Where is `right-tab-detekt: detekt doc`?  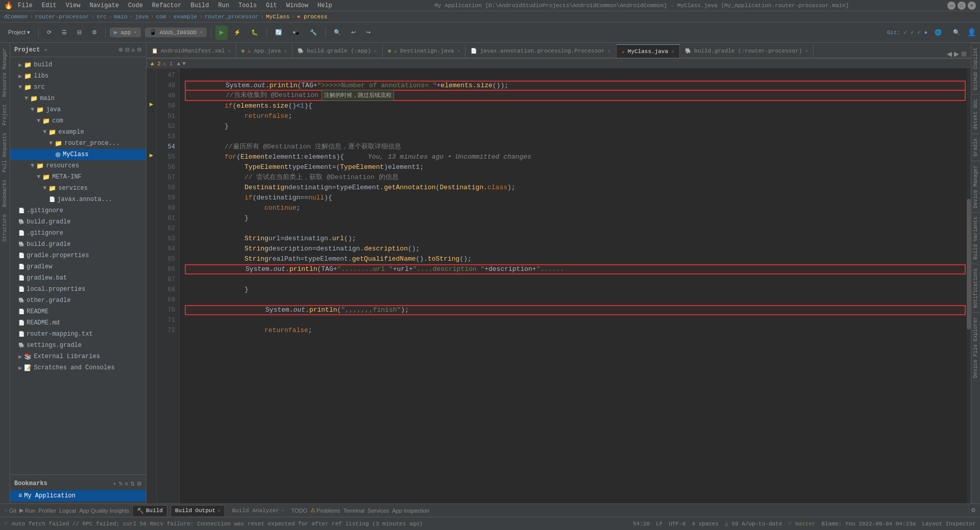 right-tab-detekt: detekt doc is located at coordinates (976, 114).